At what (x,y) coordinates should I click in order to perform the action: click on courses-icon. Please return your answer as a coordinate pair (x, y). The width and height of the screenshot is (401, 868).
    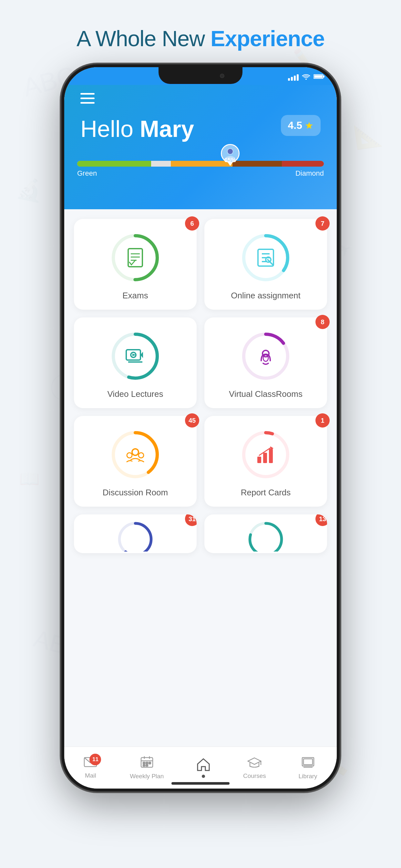
    Looking at the image, I should click on (254, 763).